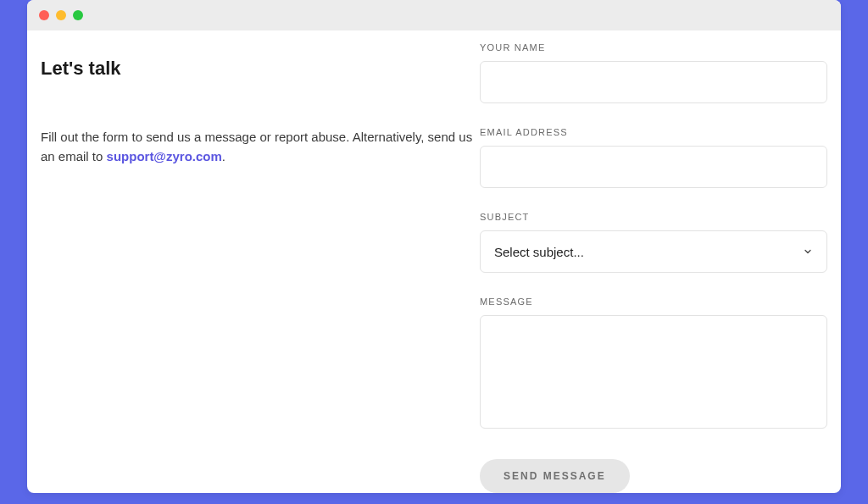  What do you see at coordinates (164, 156) in the screenshot?
I see `support-email-link: support@zyro.com` at bounding box center [164, 156].